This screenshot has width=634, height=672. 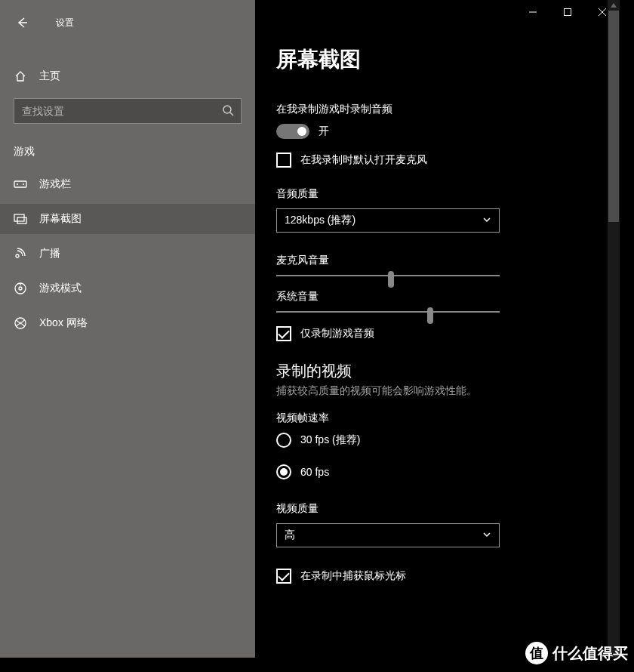 I want to click on home-label: 主页, so click(x=50, y=76).